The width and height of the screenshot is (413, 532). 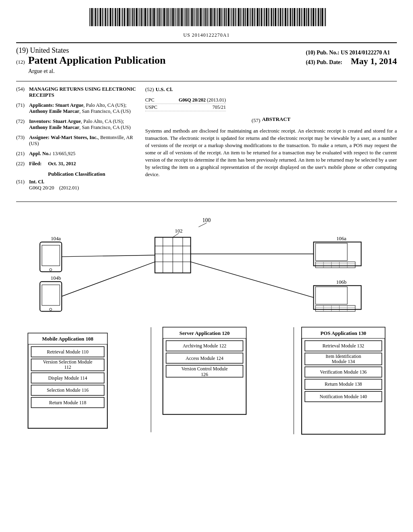 What do you see at coordinates (150, 100) in the screenshot?
I see `cpc-label: CPC` at bounding box center [150, 100].